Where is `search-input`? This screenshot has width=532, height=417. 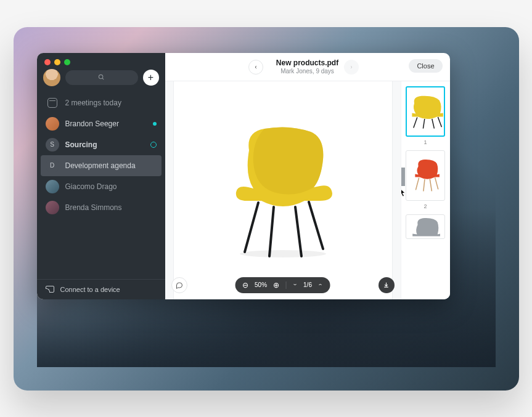 search-input is located at coordinates (102, 78).